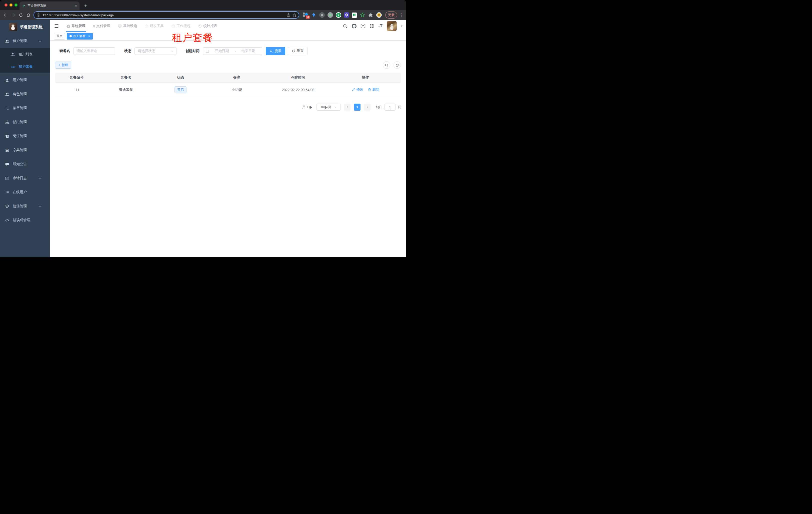 This screenshot has height=514, width=812. Describe the element at coordinates (166, 15) in the screenshot. I see `address-bar: 127.0.0.1:48080/admin-ui/system/tenant/p…` at that location.